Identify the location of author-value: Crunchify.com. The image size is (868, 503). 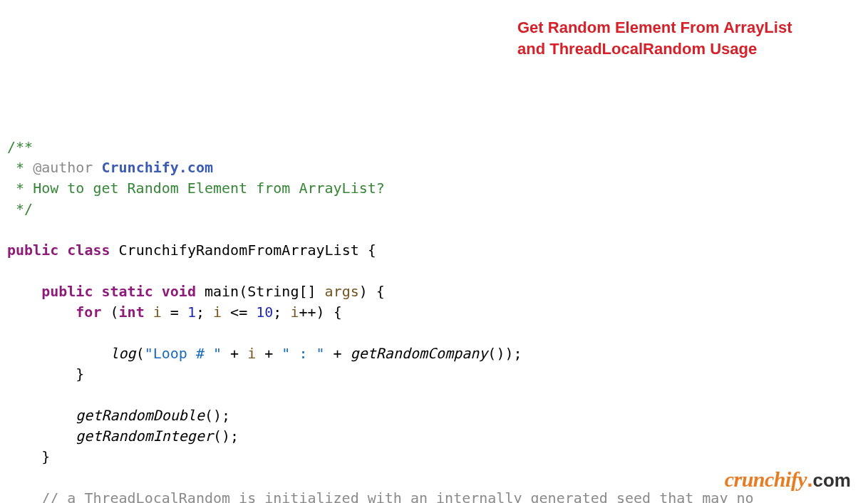
(153, 167).